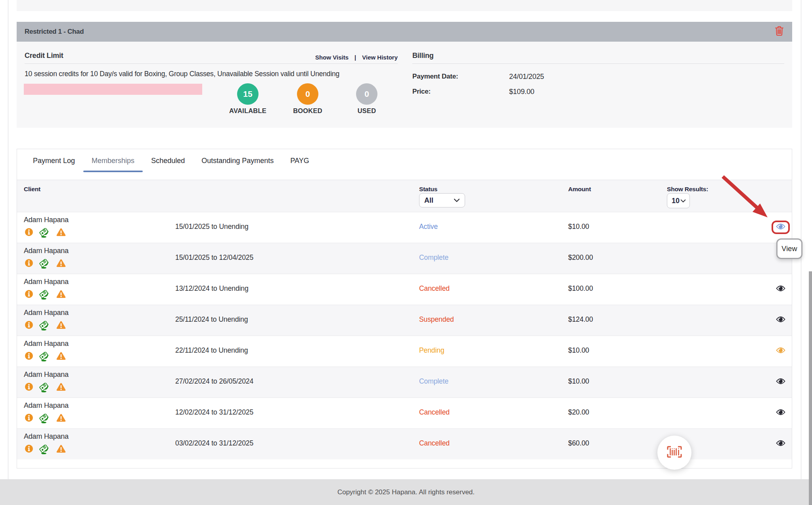 The height and width of the screenshot is (505, 812). Describe the element at coordinates (674, 453) in the screenshot. I see `barcode-scan-icon` at that location.